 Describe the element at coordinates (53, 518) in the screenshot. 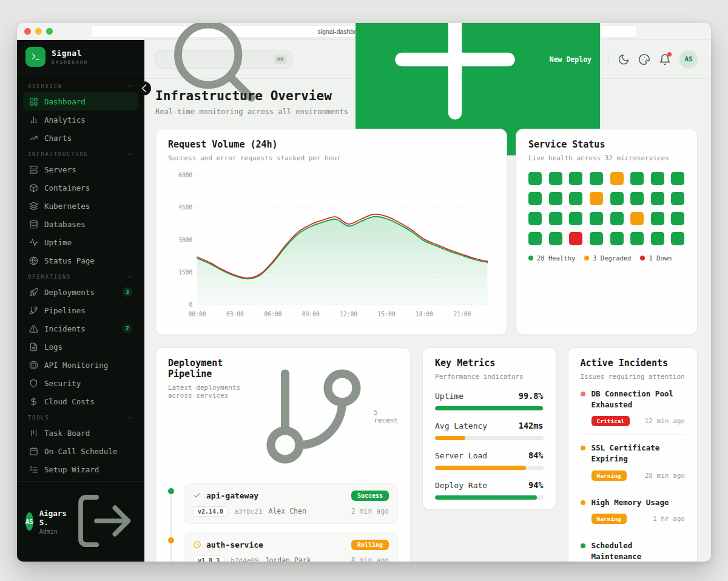

I see `user-name: Aigars S.` at that location.